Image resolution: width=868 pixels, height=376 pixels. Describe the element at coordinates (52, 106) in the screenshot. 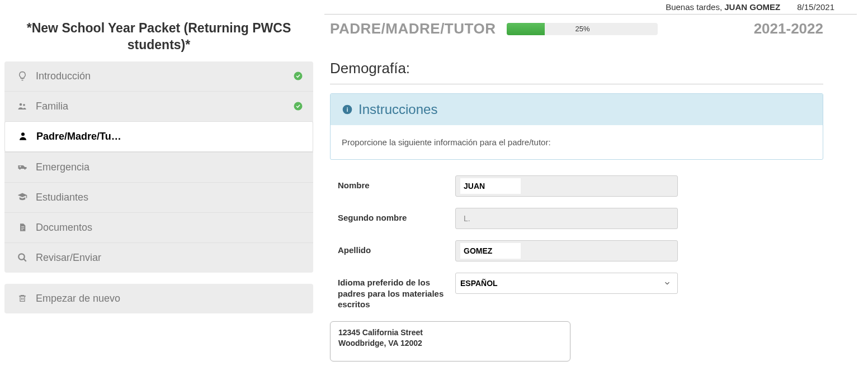

I see `nav-label: Familia` at that location.